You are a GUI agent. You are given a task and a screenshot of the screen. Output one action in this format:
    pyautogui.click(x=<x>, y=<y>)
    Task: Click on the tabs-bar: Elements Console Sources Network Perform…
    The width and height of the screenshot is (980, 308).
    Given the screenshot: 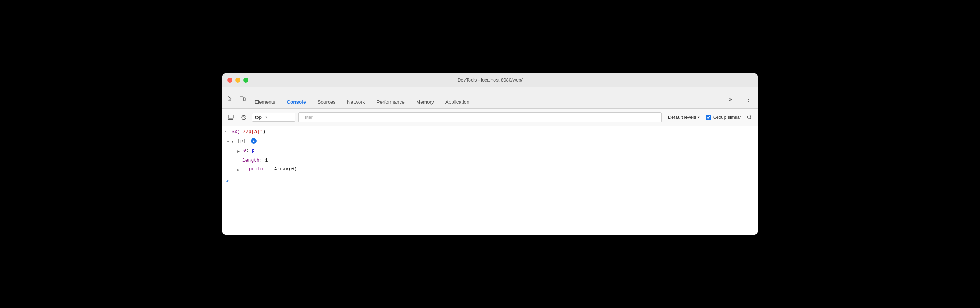 What is the action you would take?
    pyautogui.click(x=490, y=98)
    